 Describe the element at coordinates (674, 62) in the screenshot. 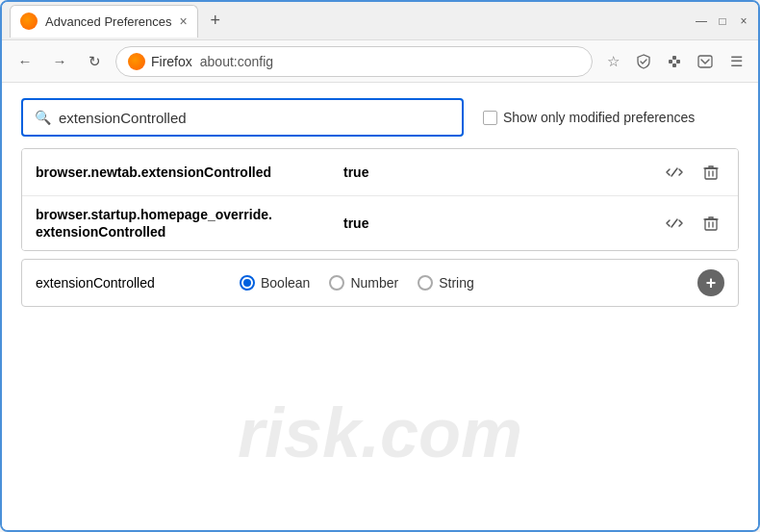

I see `extension-icon` at that location.